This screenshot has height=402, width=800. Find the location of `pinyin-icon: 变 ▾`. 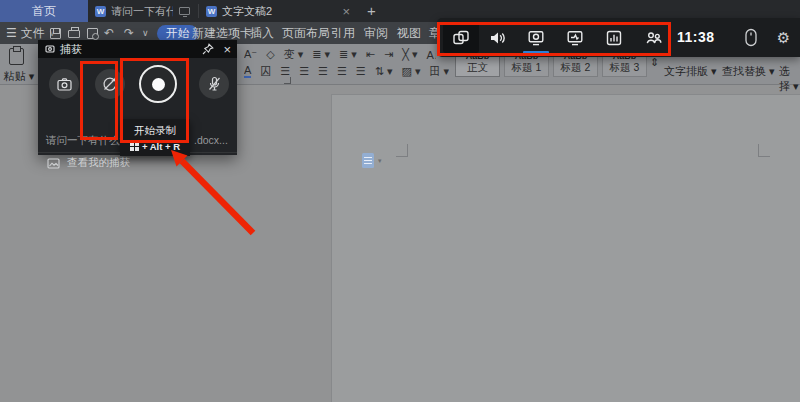

pinyin-icon: 变 ▾ is located at coordinates (294, 54).